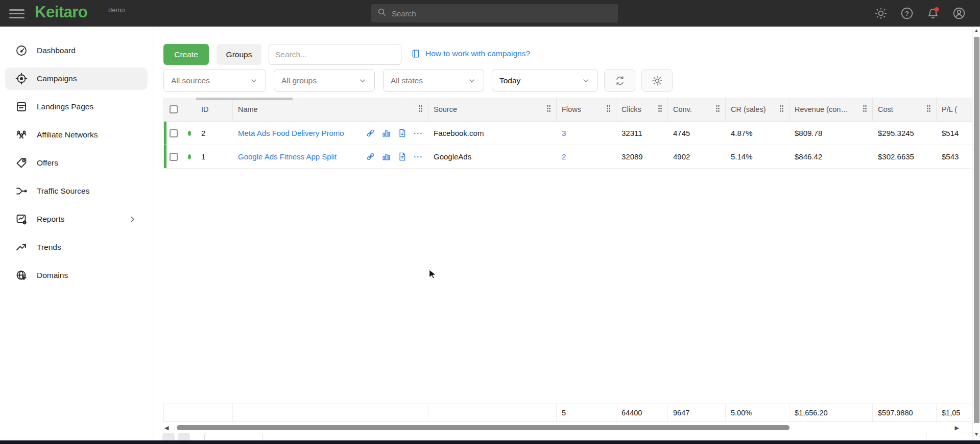  What do you see at coordinates (501, 13) in the screenshot?
I see `global-search-input` at bounding box center [501, 13].